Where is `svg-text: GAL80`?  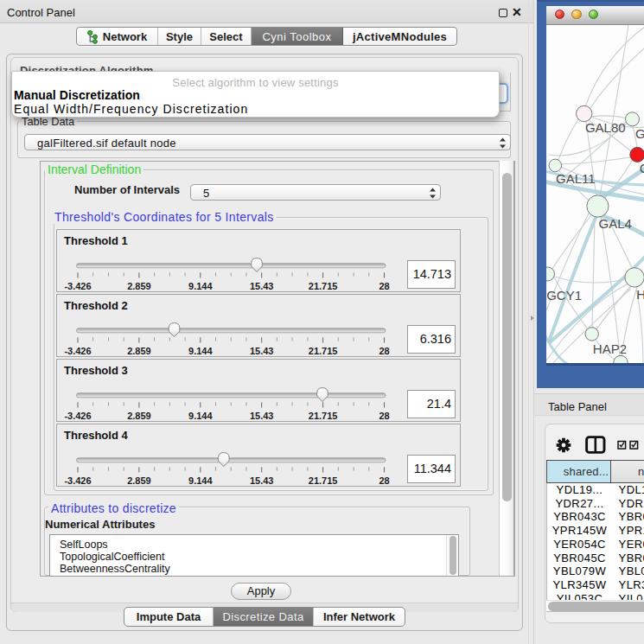
svg-text: GAL80 is located at coordinates (605, 126).